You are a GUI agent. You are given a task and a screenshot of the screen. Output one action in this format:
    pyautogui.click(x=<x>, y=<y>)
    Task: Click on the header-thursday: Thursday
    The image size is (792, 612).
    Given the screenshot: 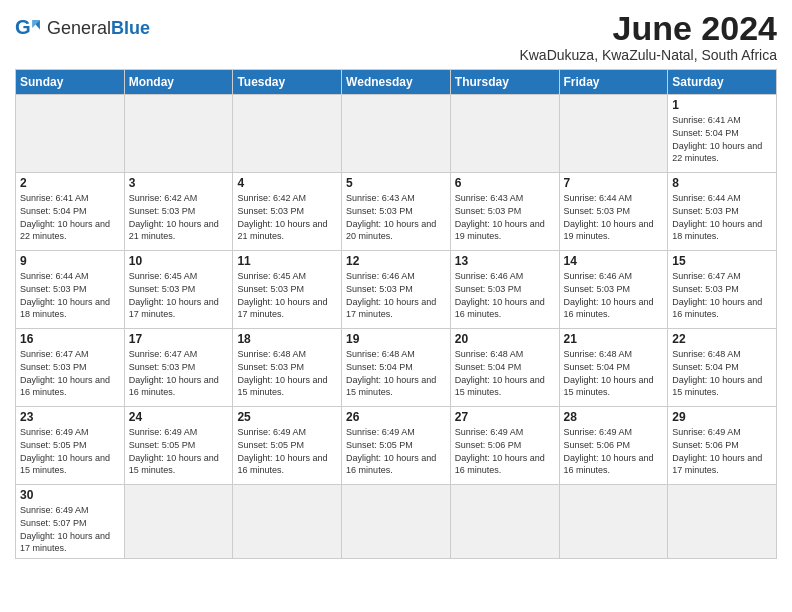 What is the action you would take?
    pyautogui.click(x=504, y=82)
    